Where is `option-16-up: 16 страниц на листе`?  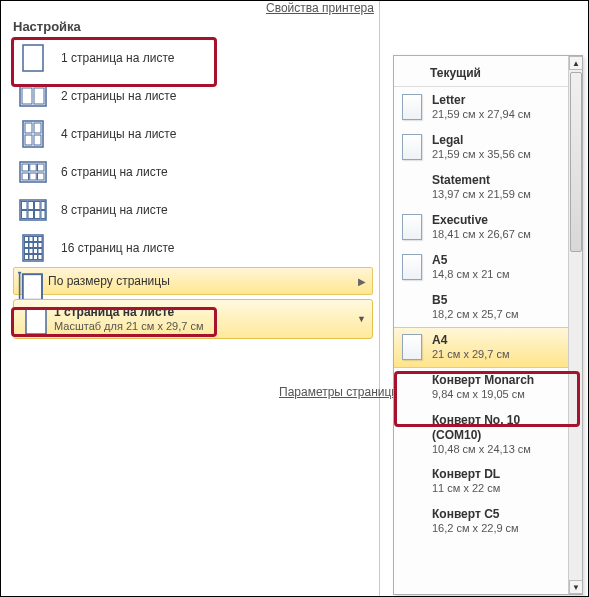 option-16-up: 16 страниц на листе is located at coordinates (193, 248).